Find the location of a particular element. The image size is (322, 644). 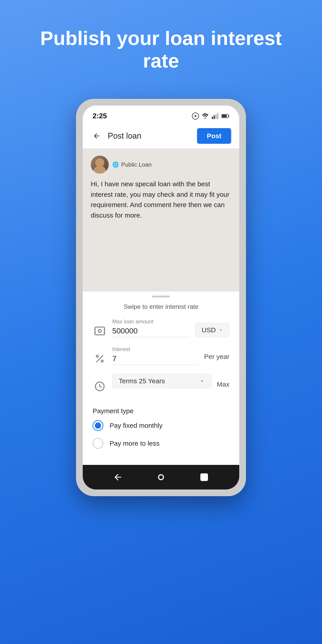

terms-suffix: Max is located at coordinates (223, 384).